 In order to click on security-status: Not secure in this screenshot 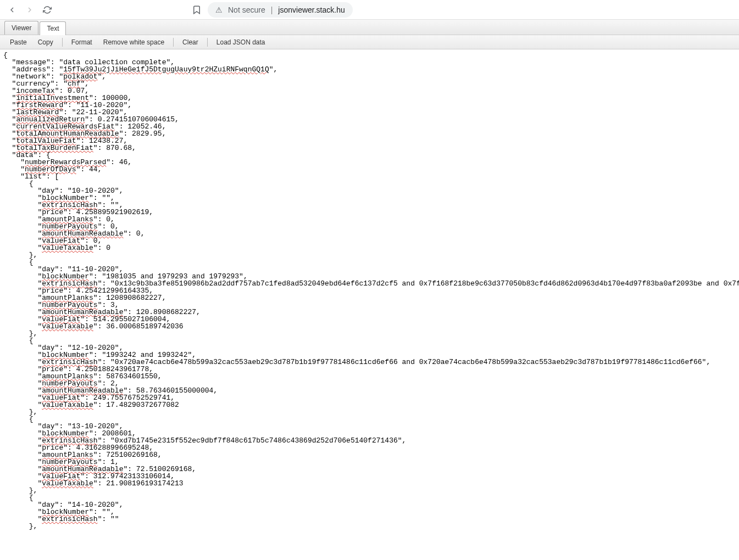, I will do `click(247, 10)`.